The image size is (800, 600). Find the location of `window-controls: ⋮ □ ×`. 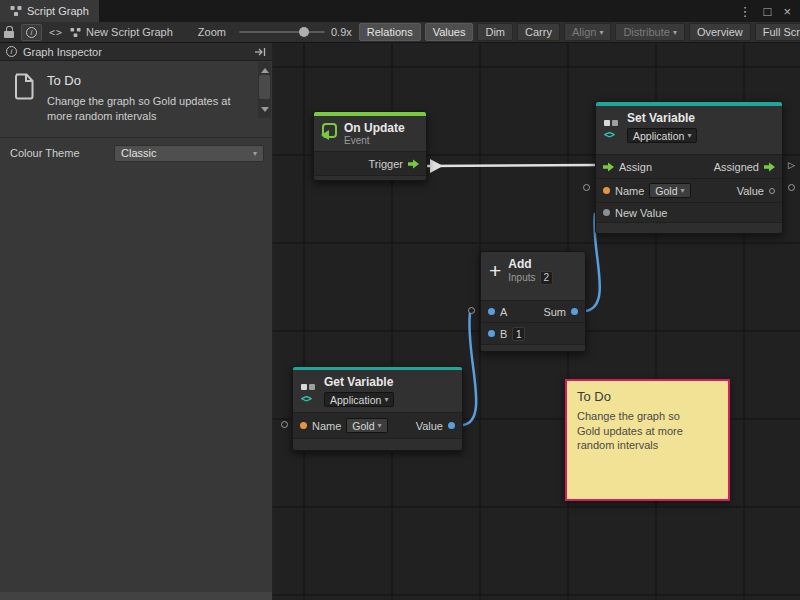

window-controls: ⋮ □ × is located at coordinates (770, 11).